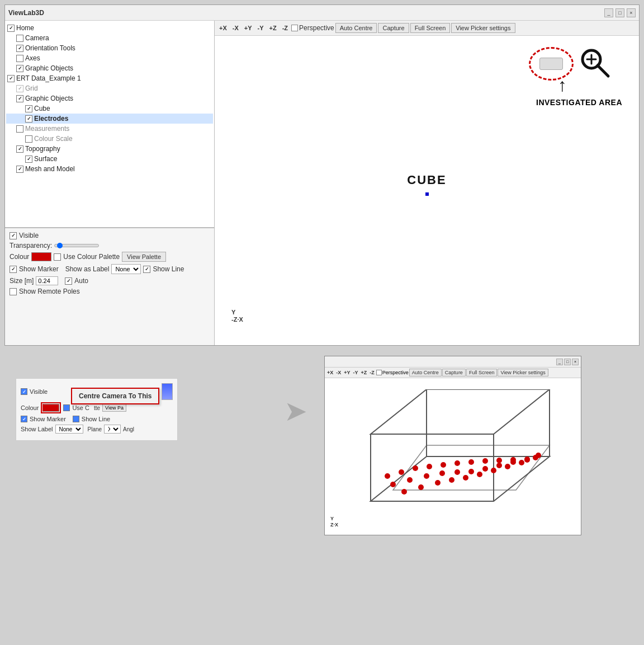  I want to click on mini-axis-indicator: Y Z·X, so click(334, 522).